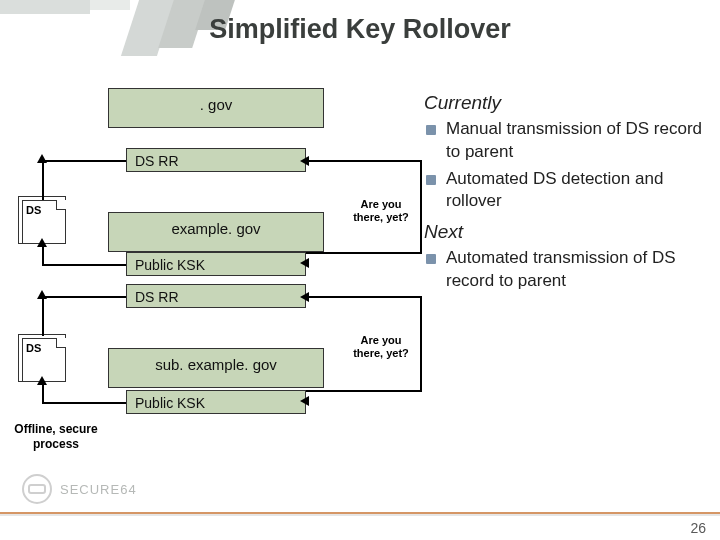 The width and height of the screenshot is (720, 540). I want to click on heading-next: Next, so click(564, 232).